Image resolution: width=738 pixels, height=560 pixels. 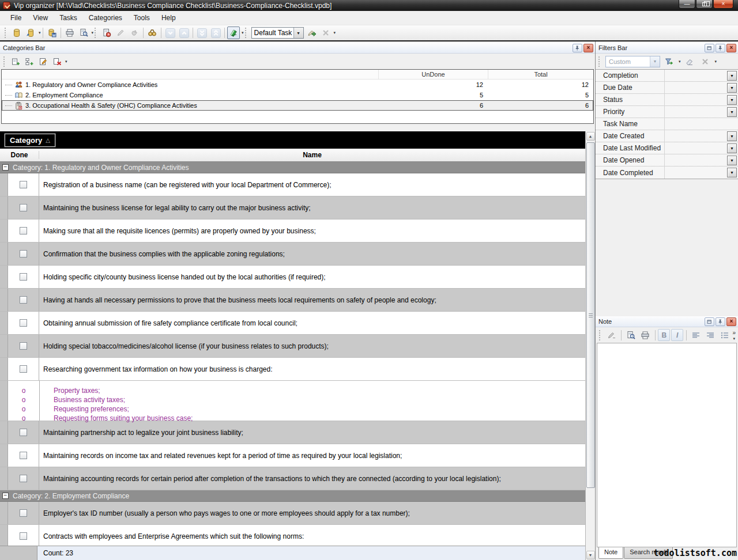 I want to click on restore-button, so click(x=705, y=5).